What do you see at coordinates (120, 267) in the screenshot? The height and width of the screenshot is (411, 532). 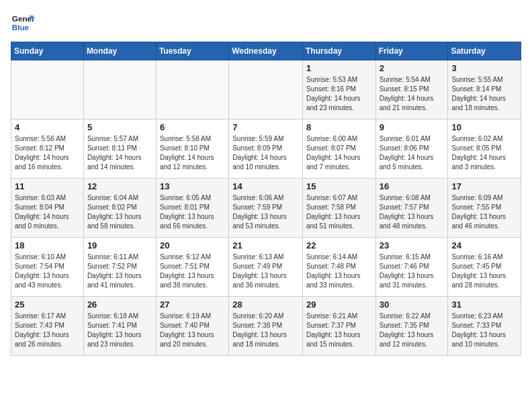 I see `calendar-cell: 19Sunrise: 6:11 AM Sunset: 7:52 PM Dayli…` at bounding box center [120, 267].